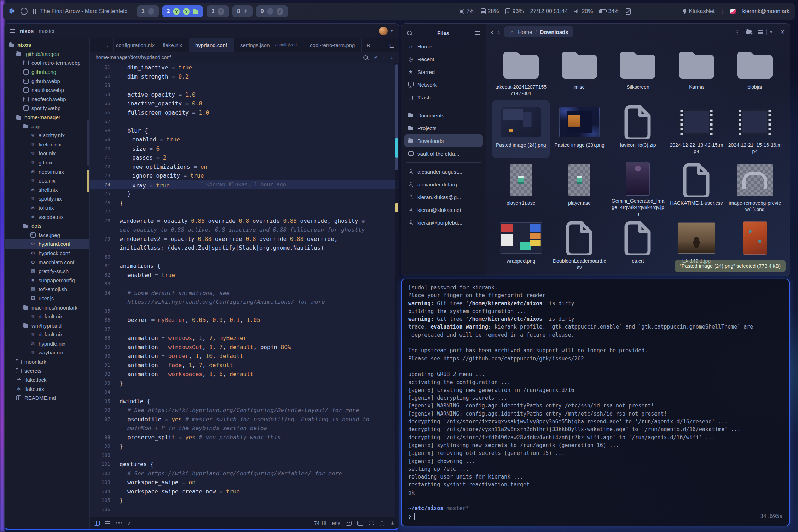  What do you see at coordinates (349, 523) in the screenshot?
I see `copilot-icon` at bounding box center [349, 523].